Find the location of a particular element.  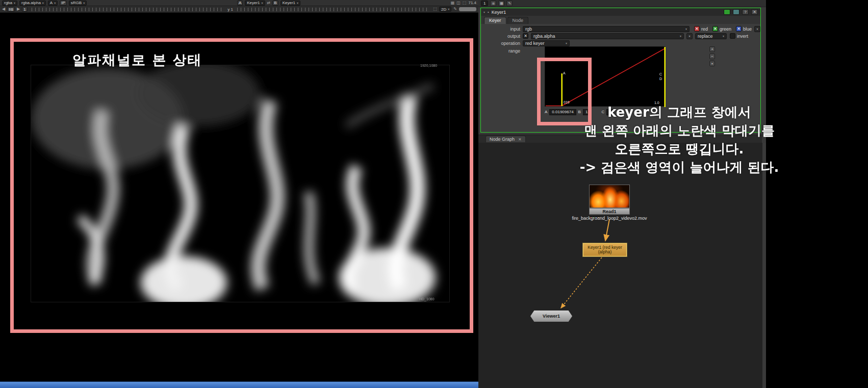

blue-channel-checkbox: ✕ is located at coordinates (738, 29).